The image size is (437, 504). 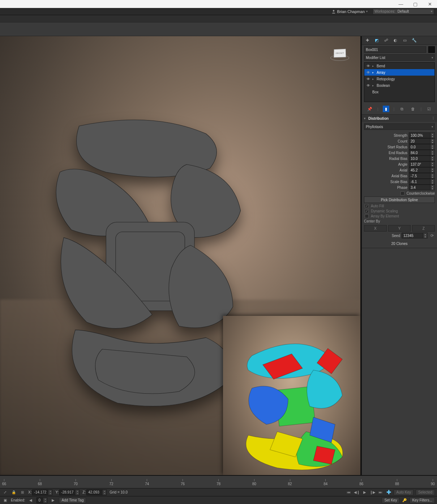 What do you see at coordinates (357, 492) in the screenshot?
I see `prev-frame-icon: ◀❙` at bounding box center [357, 492].